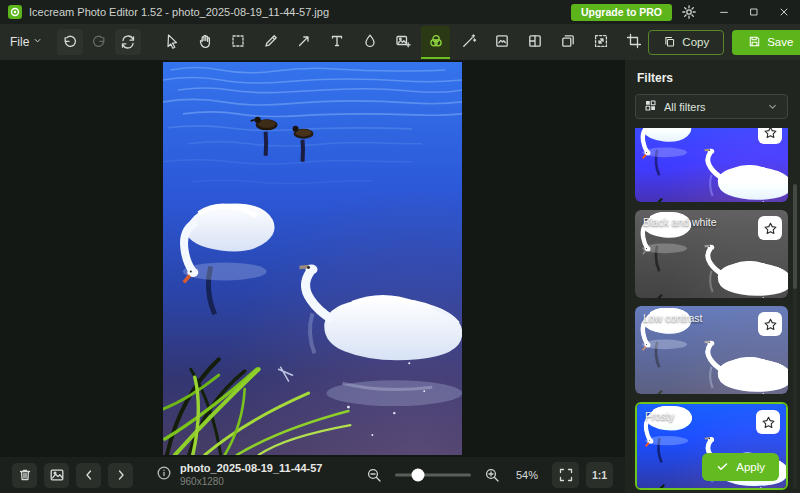 The image size is (800, 493). I want to click on window-controls, so click(754, 12).